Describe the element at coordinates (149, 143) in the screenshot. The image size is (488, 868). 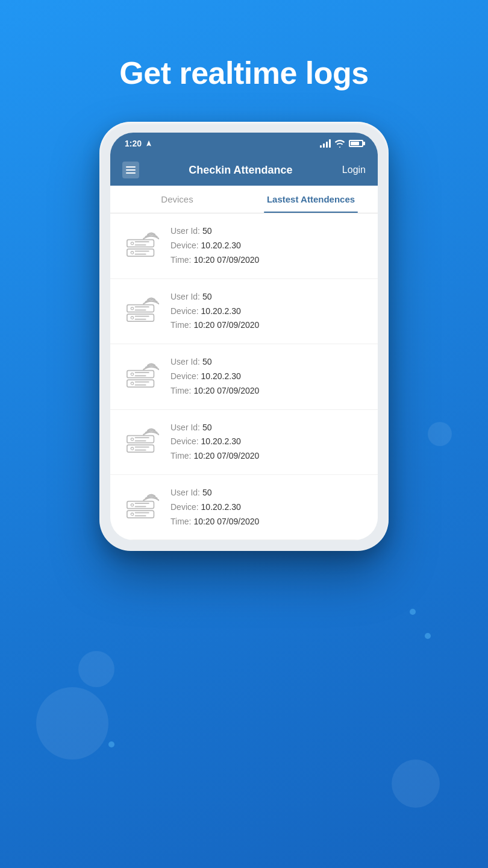
I see `navigation-icon` at that location.